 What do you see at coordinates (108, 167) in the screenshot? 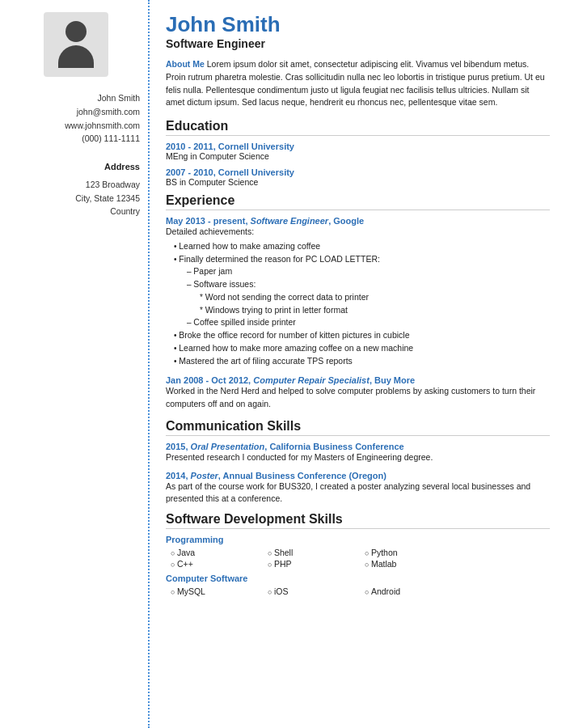
I see `address-label: Address` at bounding box center [108, 167].